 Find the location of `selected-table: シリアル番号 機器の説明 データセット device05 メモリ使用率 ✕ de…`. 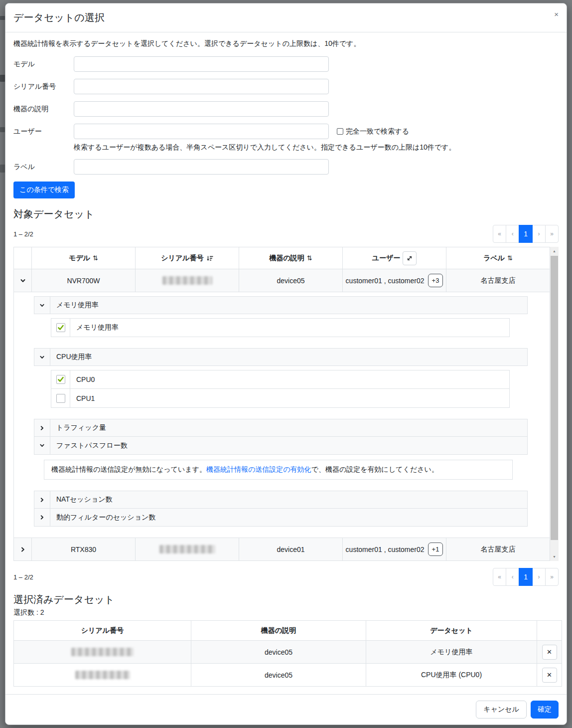

selected-table: シリアル番号 機器の説明 データセット device05 メモリ使用率 ✕ de… is located at coordinates (288, 653).